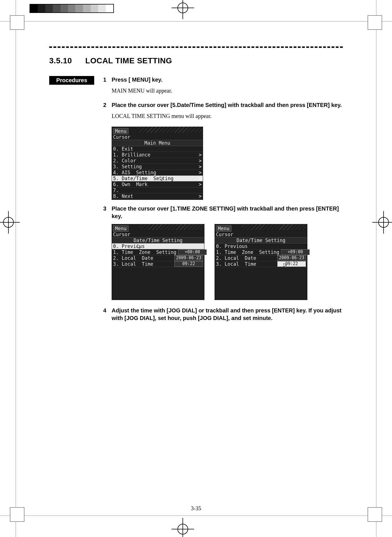  What do you see at coordinates (227, 91) in the screenshot?
I see `step-note: MAIN MENU will appear.` at bounding box center [227, 91].